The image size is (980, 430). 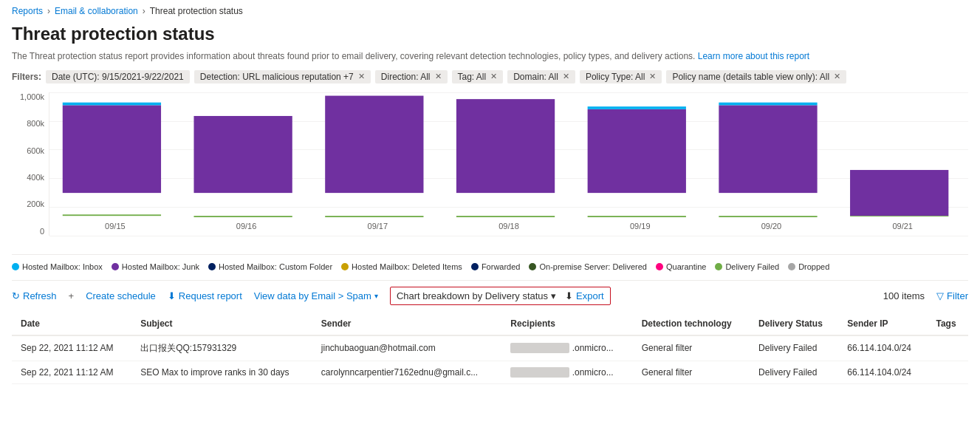 What do you see at coordinates (27, 77) in the screenshot?
I see `filters-label: Filters:` at bounding box center [27, 77].